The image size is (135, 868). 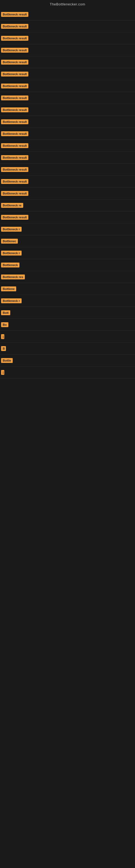 I want to click on list-item: Bottle, so click(x=68, y=361).